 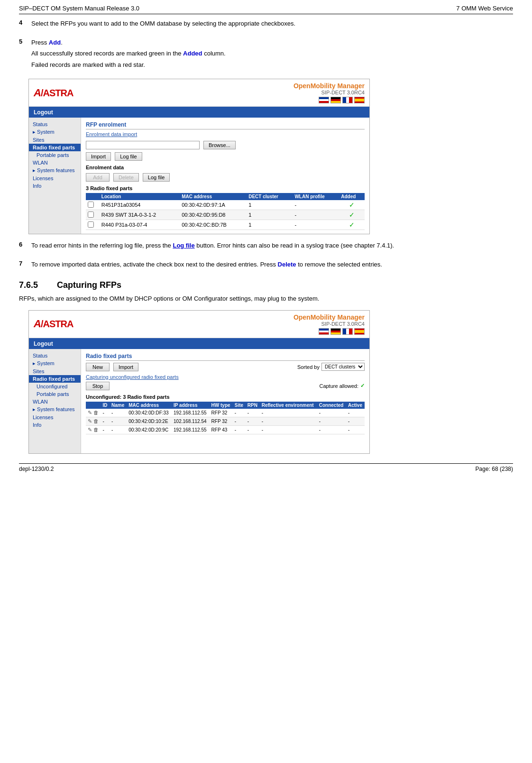 What do you see at coordinates (225, 134) in the screenshot?
I see `omm1-sub-title: Enrolment data import` at bounding box center [225, 134].